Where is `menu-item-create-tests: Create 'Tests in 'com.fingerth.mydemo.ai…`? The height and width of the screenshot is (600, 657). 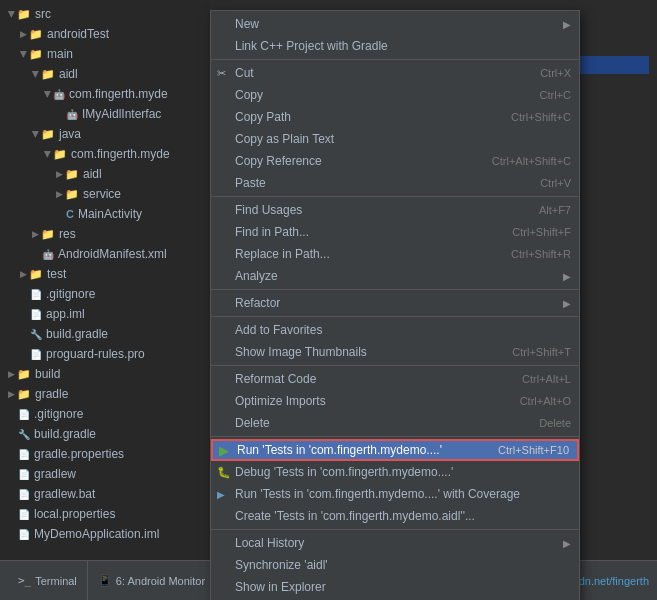 menu-item-create-tests: Create 'Tests in 'com.fingerth.mydemo.ai… is located at coordinates (395, 516).